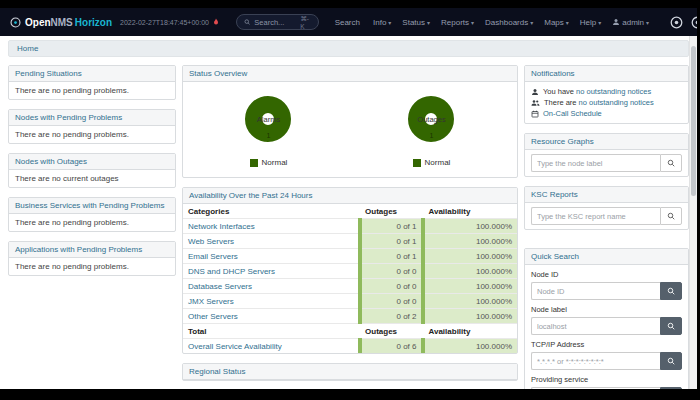 Image resolution: width=700 pixels, height=400 pixels. I want to click on ksc-reports-panel: KSC Reports, so click(606, 208).